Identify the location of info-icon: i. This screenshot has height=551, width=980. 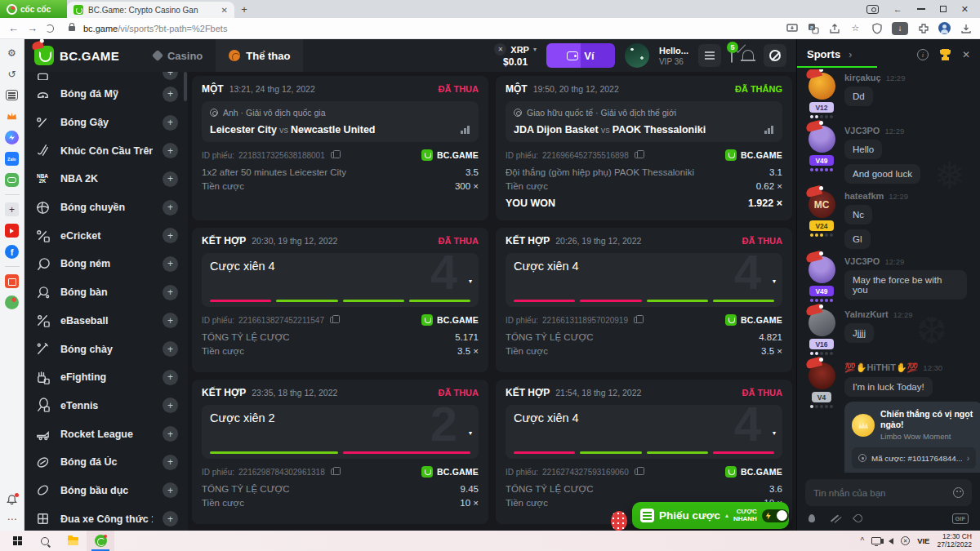
(923, 55).